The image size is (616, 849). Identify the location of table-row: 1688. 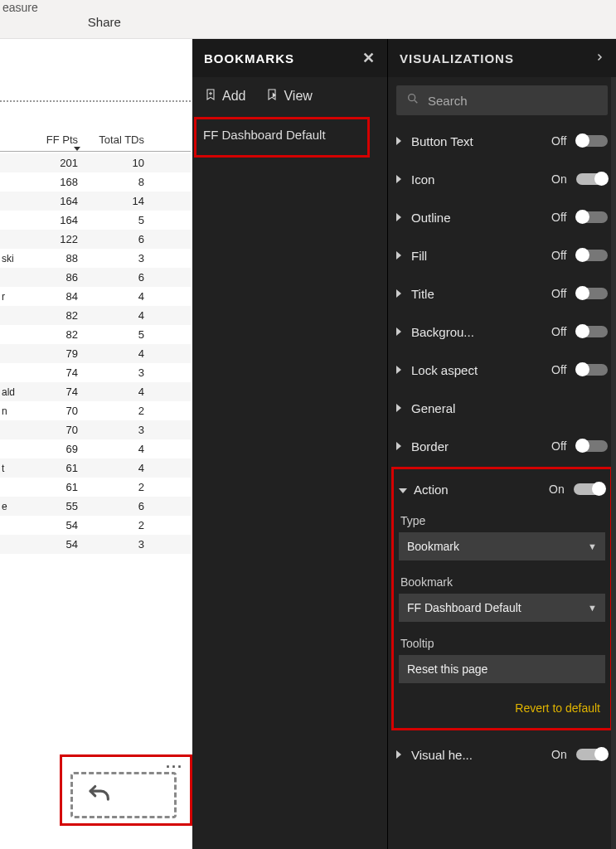
(95, 182).